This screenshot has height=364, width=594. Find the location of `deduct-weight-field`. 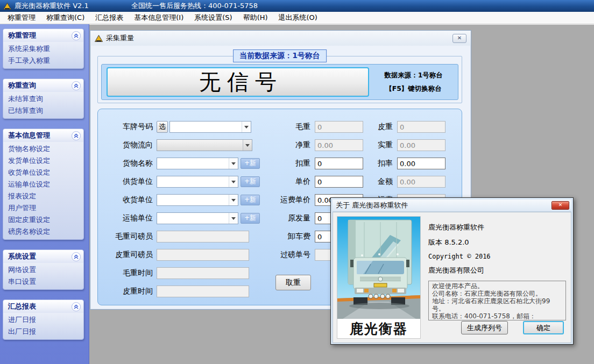

deduct-weight-field is located at coordinates (339, 163).